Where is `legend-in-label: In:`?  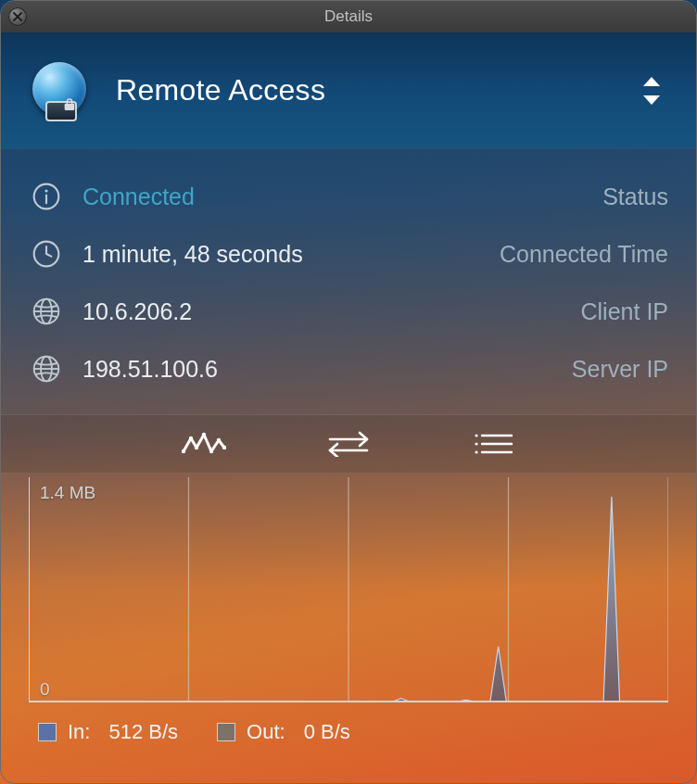
legend-in-label: In: is located at coordinates (79, 732).